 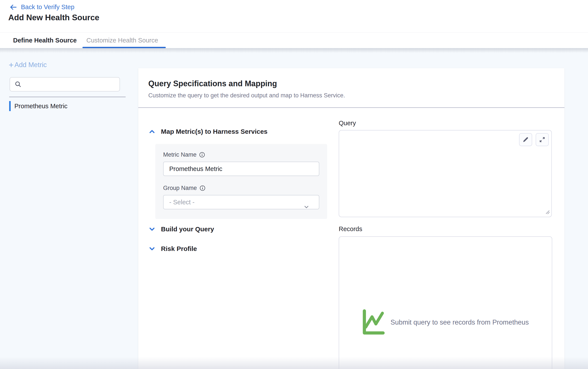 I want to click on select-placeholder: - Select -, so click(x=182, y=202).